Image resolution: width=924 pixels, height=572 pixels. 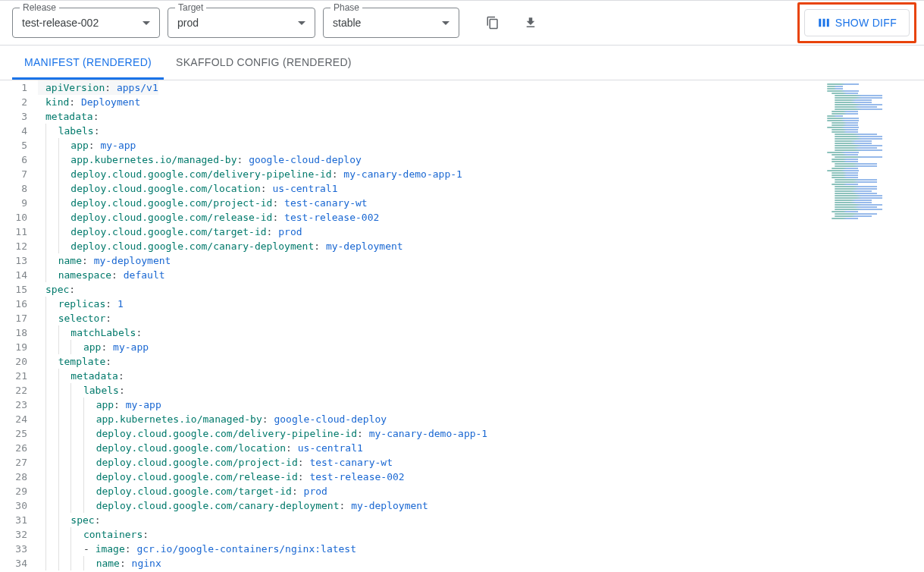 I want to click on line-number: 4, so click(x=19, y=130).